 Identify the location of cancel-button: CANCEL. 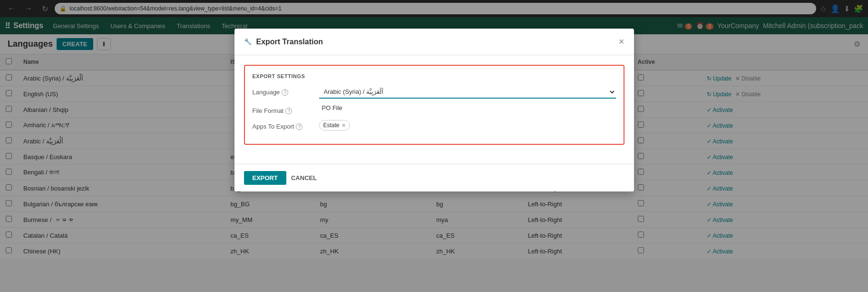
(304, 178).